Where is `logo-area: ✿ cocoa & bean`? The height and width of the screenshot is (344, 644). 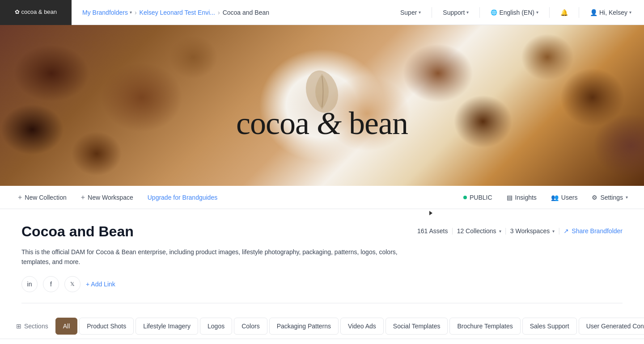
logo-area: ✿ cocoa & bean is located at coordinates (36, 13).